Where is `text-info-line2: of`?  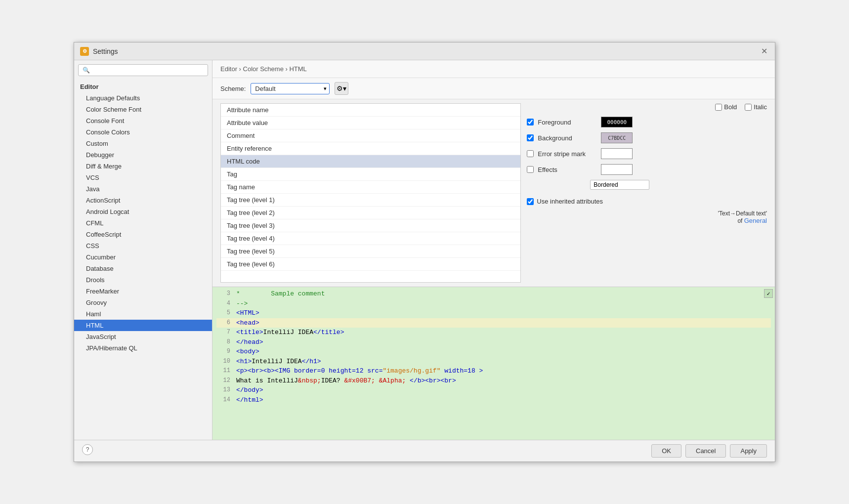 text-info-line2: of is located at coordinates (740, 221).